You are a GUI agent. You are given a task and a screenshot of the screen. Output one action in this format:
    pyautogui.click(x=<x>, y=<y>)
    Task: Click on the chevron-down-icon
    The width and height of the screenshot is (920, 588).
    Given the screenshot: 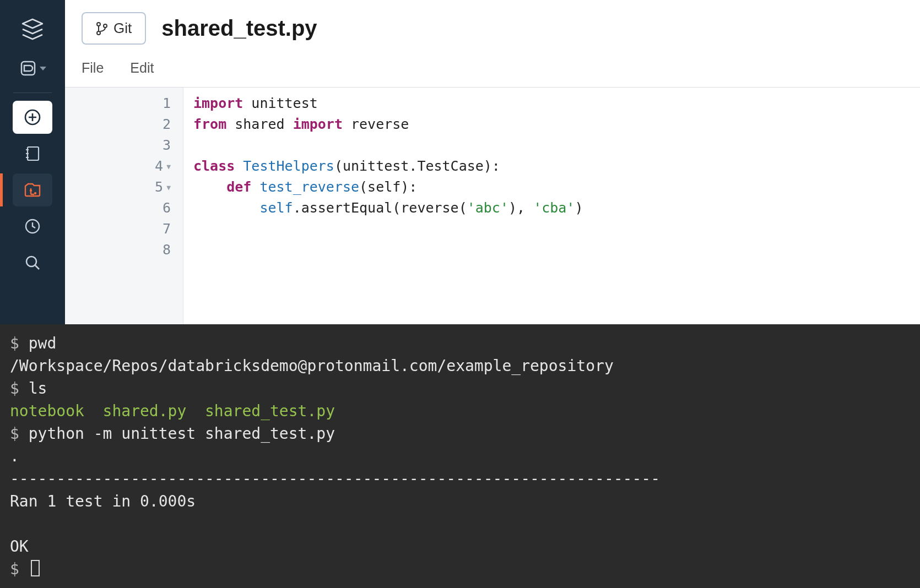 What is the action you would take?
    pyautogui.click(x=43, y=68)
    